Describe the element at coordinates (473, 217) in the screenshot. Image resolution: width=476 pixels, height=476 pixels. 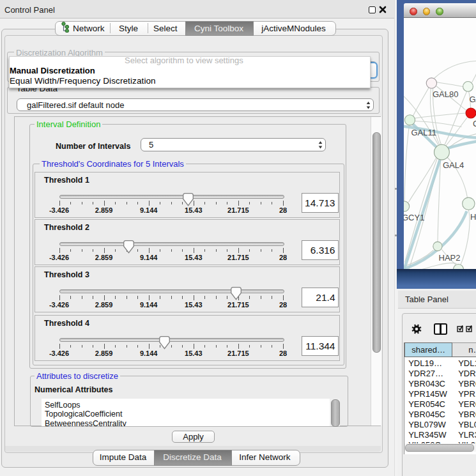
I see `svg-text: HIS4` at that location.